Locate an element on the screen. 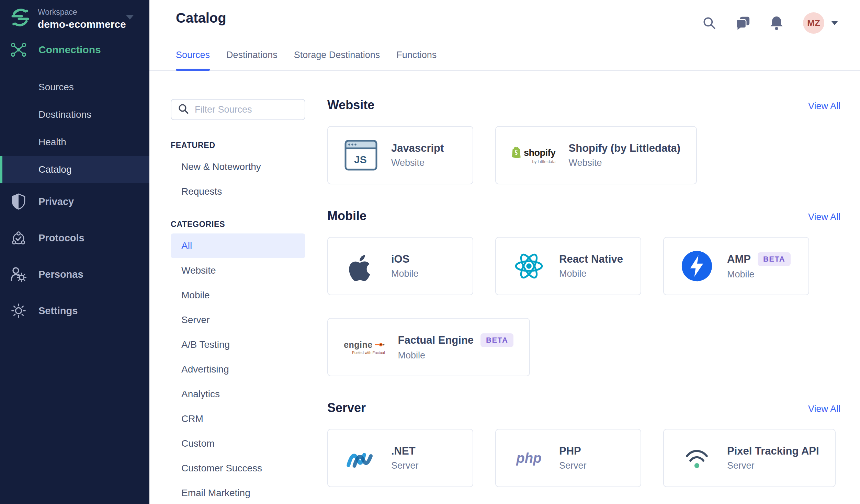 The height and width of the screenshot is (504, 860). category-item-website: Website is located at coordinates (238, 271).